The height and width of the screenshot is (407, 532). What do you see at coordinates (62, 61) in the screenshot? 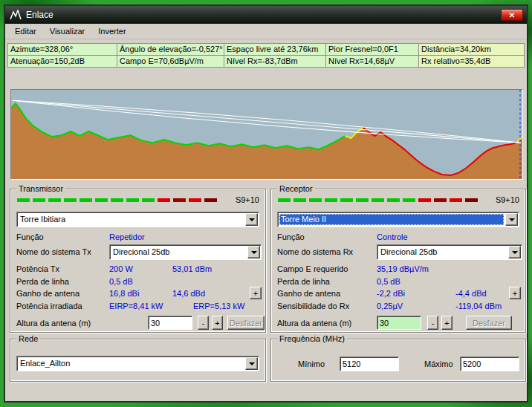
I see `link-info-cell: Atenuação=150,2dB` at bounding box center [62, 61].